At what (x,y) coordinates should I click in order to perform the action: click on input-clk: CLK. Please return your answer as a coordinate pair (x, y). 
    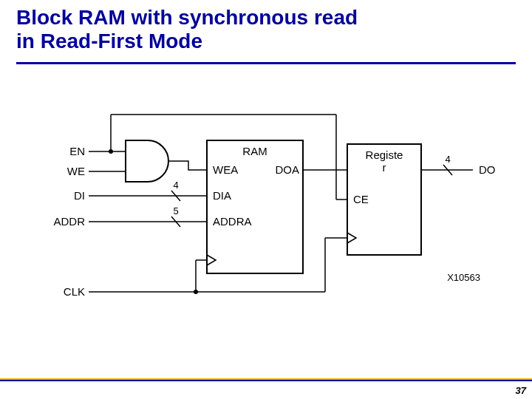
    Looking at the image, I should click on (74, 291).